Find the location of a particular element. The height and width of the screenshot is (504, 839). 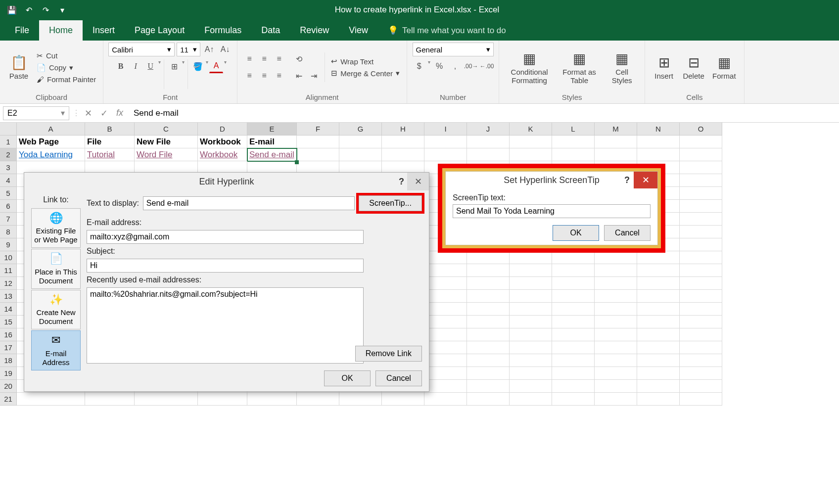

tab-review: Review is located at coordinates (315, 31).